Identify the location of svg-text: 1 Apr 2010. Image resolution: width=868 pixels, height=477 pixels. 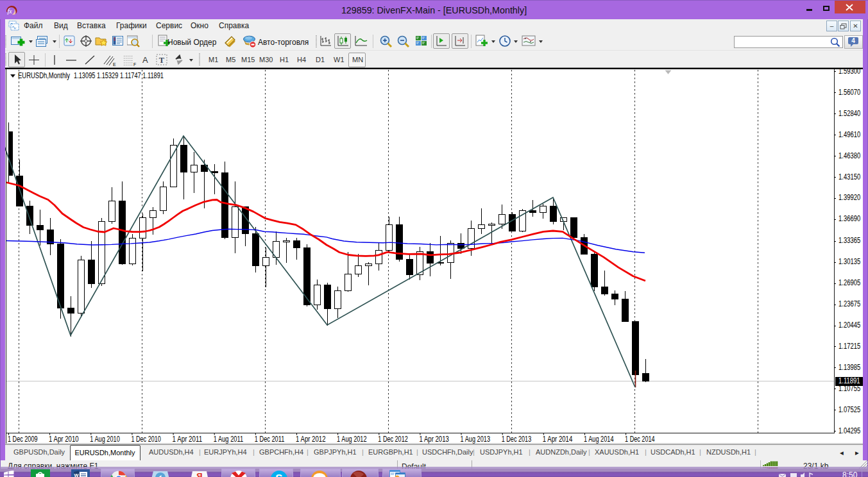
(64, 439).